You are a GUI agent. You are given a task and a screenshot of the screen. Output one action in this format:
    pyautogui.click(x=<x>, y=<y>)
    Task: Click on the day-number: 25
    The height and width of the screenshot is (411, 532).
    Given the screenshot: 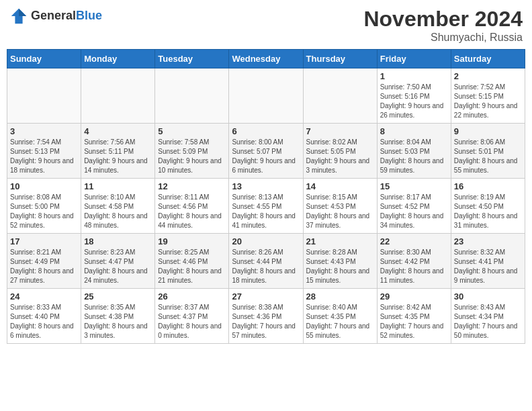 What is the action you would take?
    pyautogui.click(x=118, y=297)
    